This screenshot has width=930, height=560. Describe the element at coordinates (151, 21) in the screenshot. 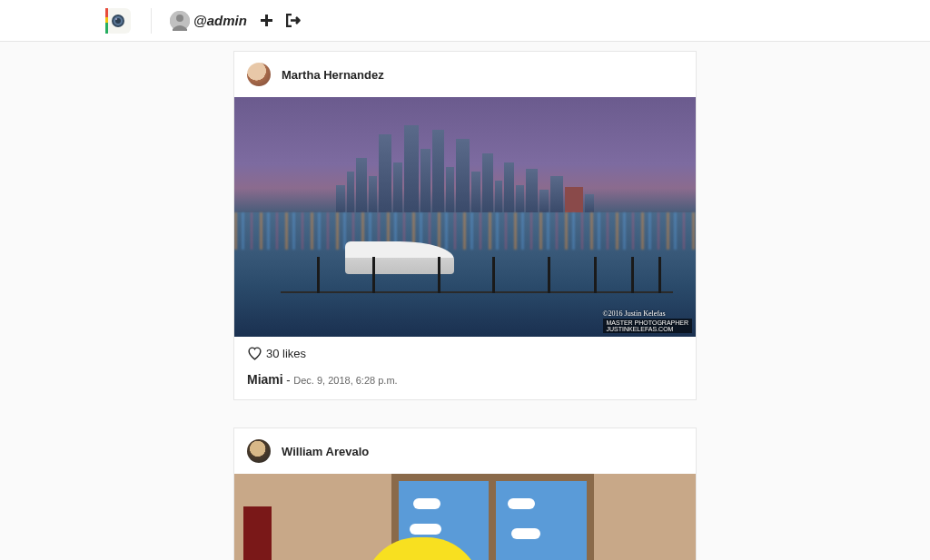

I see `navbar-divider` at that location.